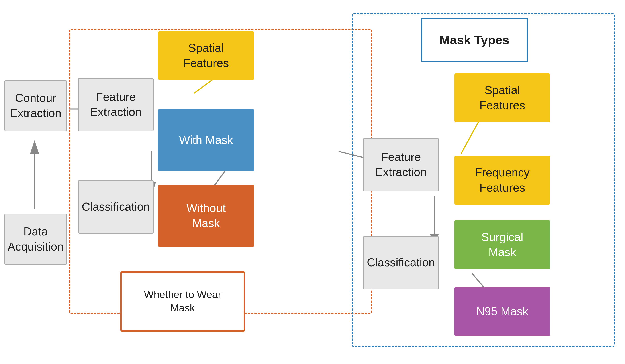 The height and width of the screenshot is (364, 625). Describe the element at coordinates (206, 56) in the screenshot. I see `spatial-features-1-box: SpatialFeatures` at that location.